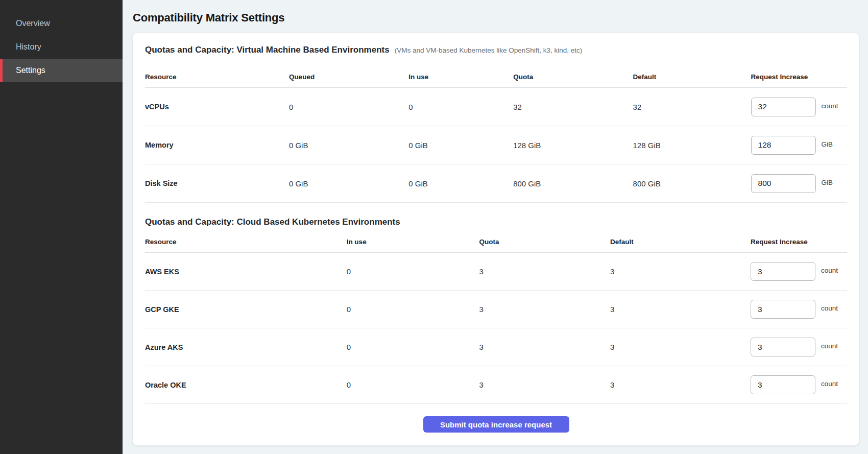 Image resolution: width=868 pixels, height=454 pixels. Describe the element at coordinates (496, 145) in the screenshot. I see `table-row-memory: Memory 0 GiB 0 GiB 128 GiB 128 GiB GiB` at that location.